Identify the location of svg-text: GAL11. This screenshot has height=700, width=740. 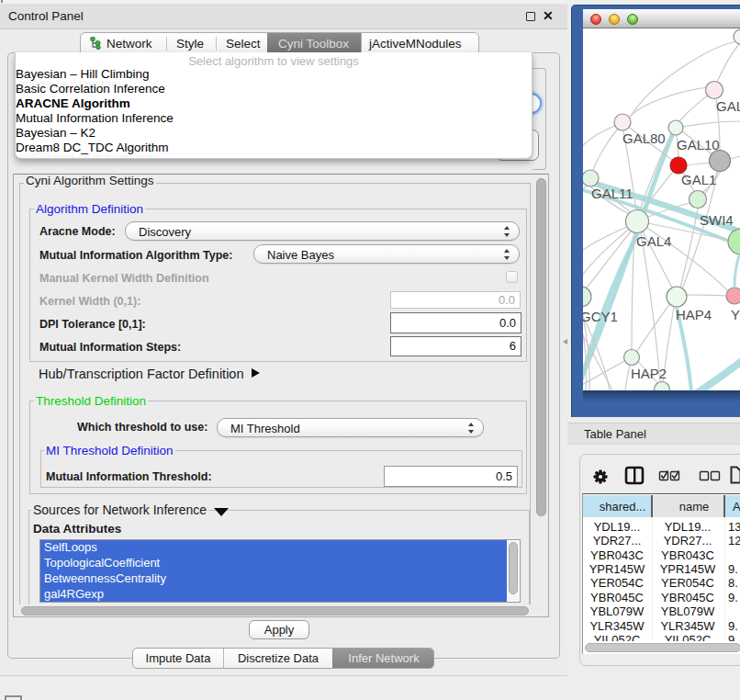
(612, 193).